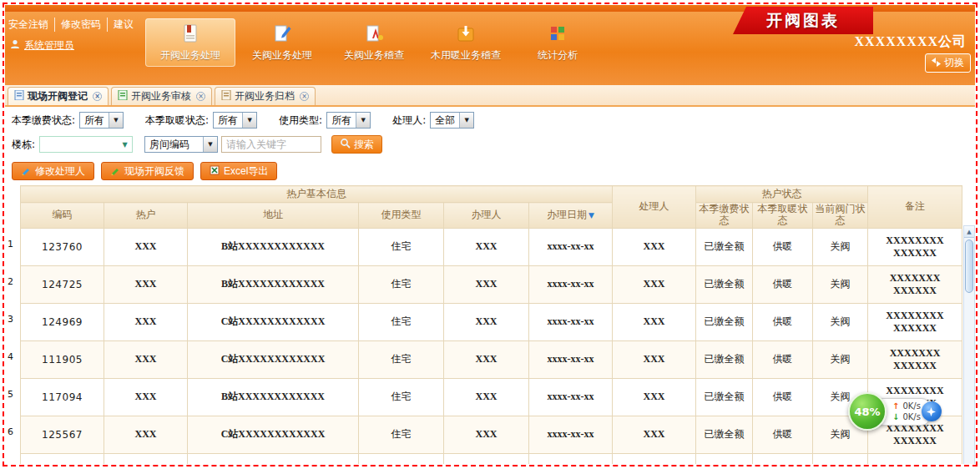  I want to click on current-user: 系统管理员, so click(42, 45).